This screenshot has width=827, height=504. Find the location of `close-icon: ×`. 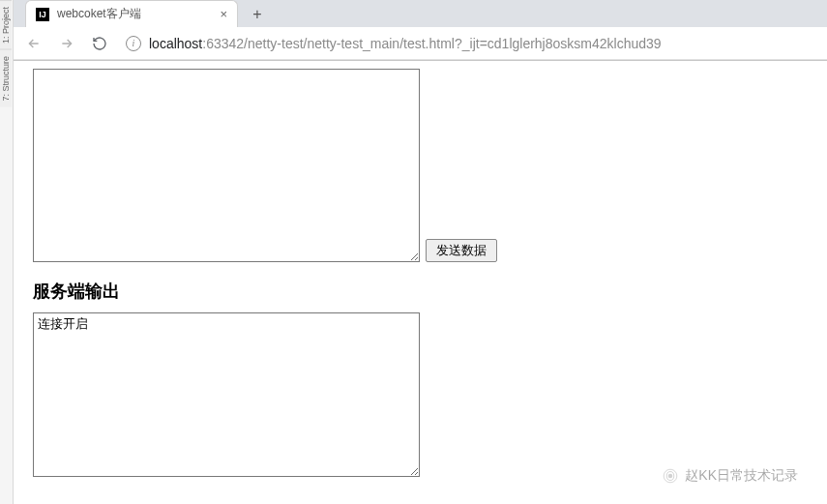

close-icon: × is located at coordinates (223, 14).